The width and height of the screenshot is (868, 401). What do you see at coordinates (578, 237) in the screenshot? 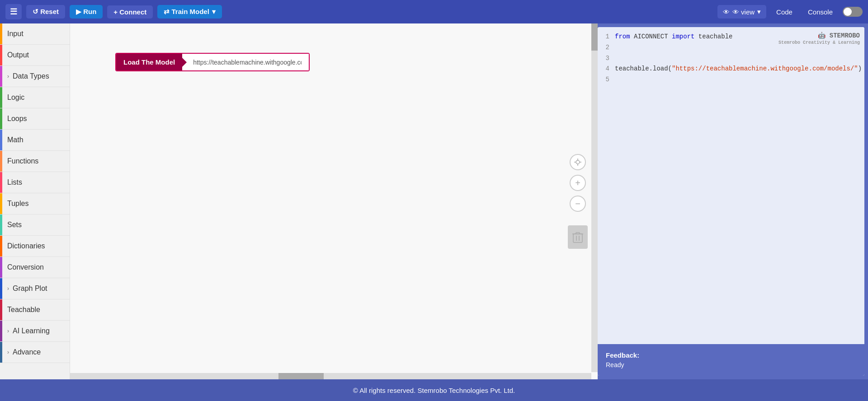
I see `trash-button` at bounding box center [578, 237].